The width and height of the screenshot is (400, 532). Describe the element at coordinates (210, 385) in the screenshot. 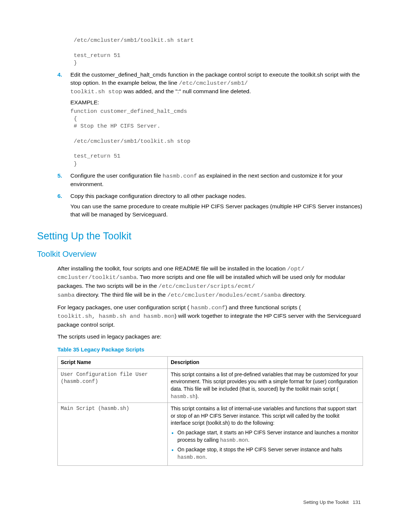

I see `table-row: User Configuration file User (hasmb.conf…` at that location.